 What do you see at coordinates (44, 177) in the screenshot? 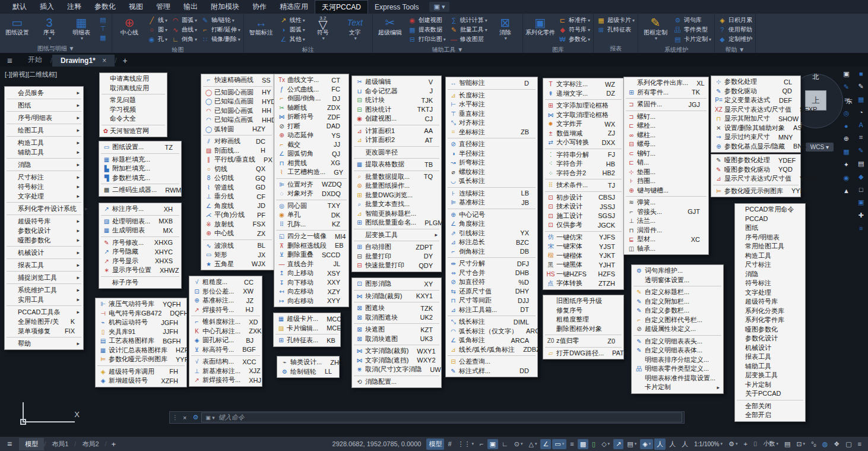
I see `menu-item: 尺寸标注▸` at bounding box center [44, 177].